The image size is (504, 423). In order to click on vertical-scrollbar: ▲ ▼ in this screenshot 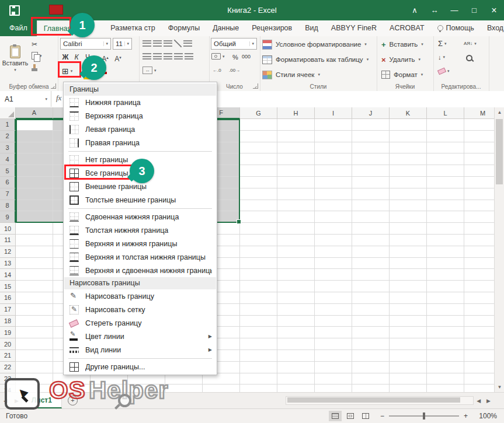, I will do `click(499, 250)`.